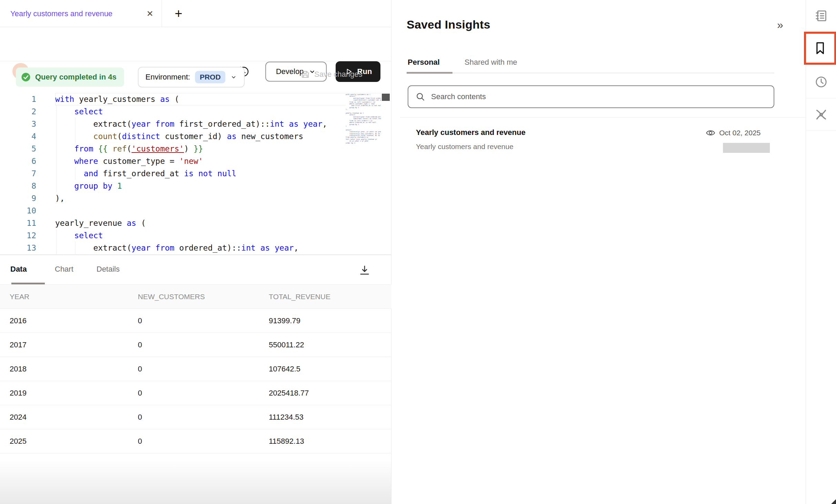 This screenshot has height=504, width=836. What do you see at coordinates (196, 297) in the screenshot?
I see `results-header-row: YEARNEW_CUSTOMERSTOTAL_REVENUE` at bounding box center [196, 297].